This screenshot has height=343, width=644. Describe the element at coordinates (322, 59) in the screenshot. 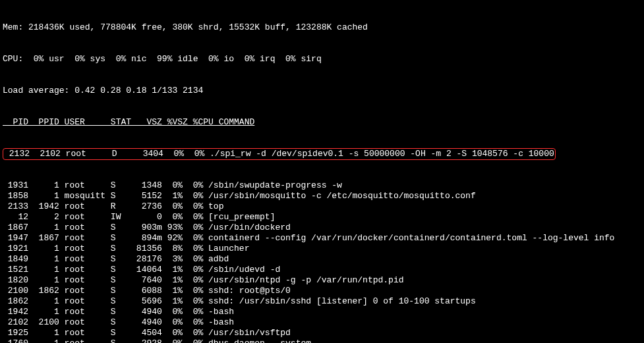

I see `cpu-line: CPU: 0% usr 0% sys 0% nic 99% idle 0% io…` at that location.